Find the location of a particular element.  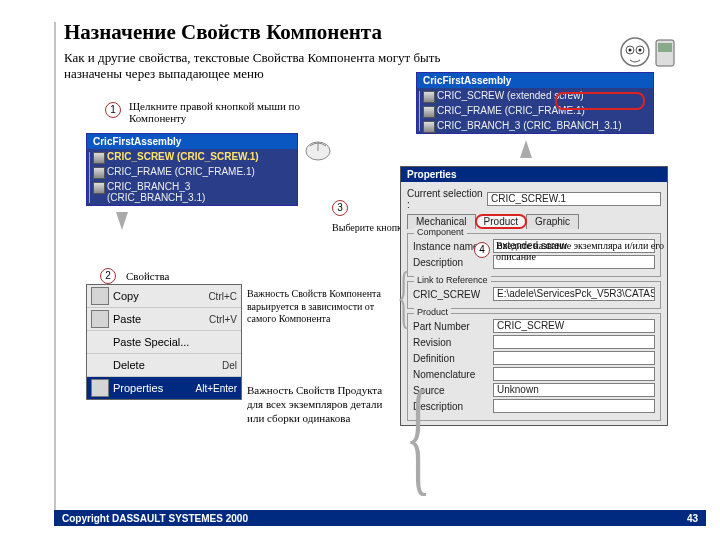

assembly-tree-after: CricFirstAssembly CRIC_SCREW (extended s… is located at coordinates (535, 103).